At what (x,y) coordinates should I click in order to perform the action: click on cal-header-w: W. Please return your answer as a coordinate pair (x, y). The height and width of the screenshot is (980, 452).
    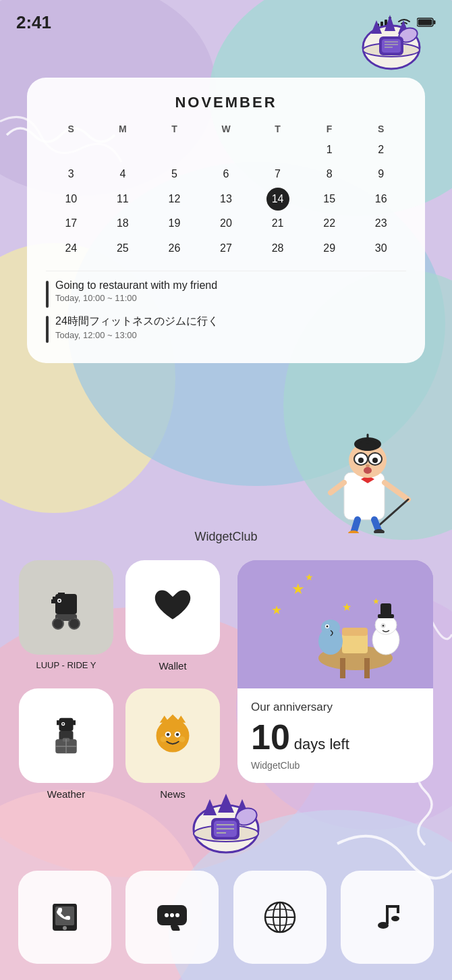
    Looking at the image, I should click on (227, 129).